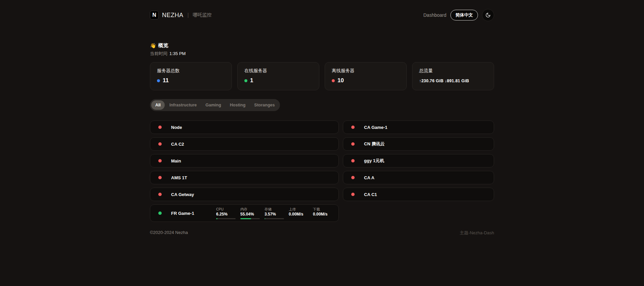 The width and height of the screenshot is (644, 286). I want to click on server-row-ca-c2: CA C2, so click(244, 144).